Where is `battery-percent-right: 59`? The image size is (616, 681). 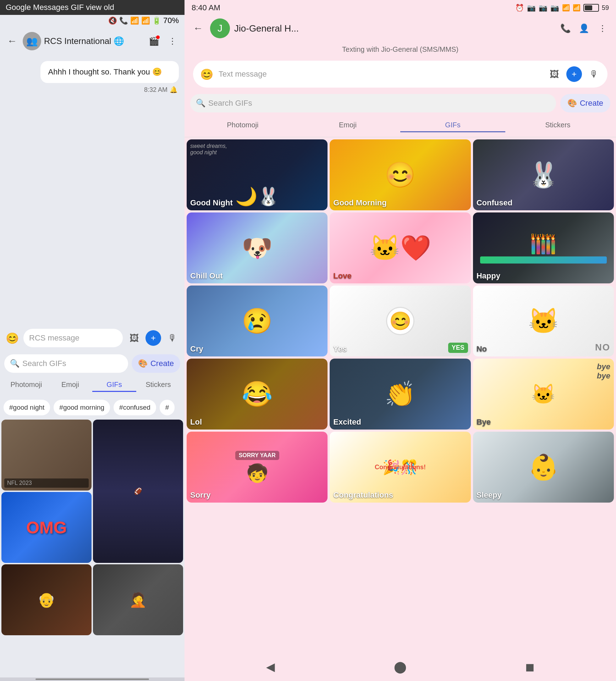 battery-percent-right: 59 is located at coordinates (605, 8).